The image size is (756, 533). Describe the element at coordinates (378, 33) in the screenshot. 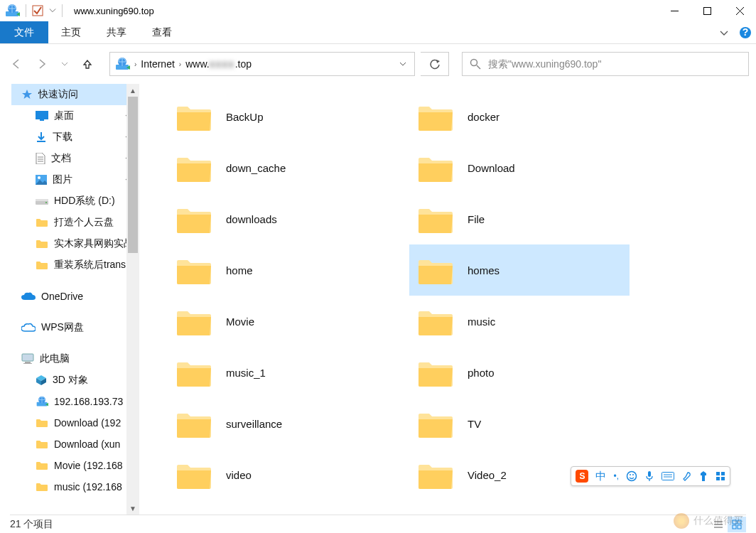

I see `ribbon: 文件 主页 共享 查看 ?` at that location.